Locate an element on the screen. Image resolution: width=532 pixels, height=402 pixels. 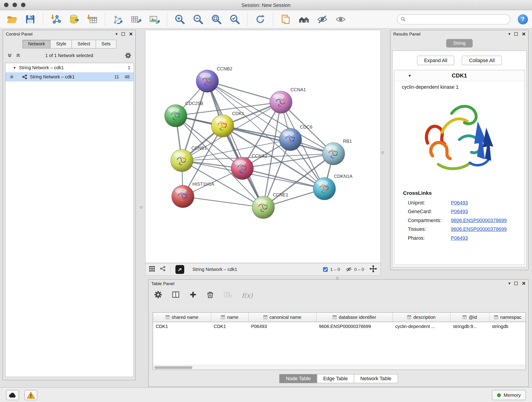
expand-all-icon is located at coordinates (18, 55).